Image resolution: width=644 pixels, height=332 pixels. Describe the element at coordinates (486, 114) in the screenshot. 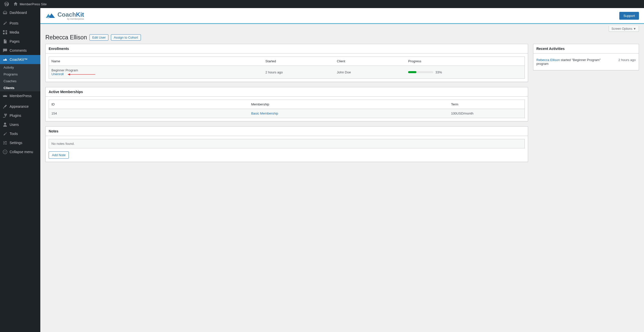

I see `membership-term: 100USD/month` at that location.